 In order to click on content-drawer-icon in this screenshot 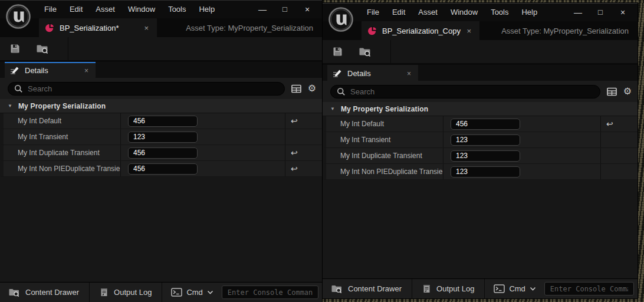, I will do `click(337, 289)`.